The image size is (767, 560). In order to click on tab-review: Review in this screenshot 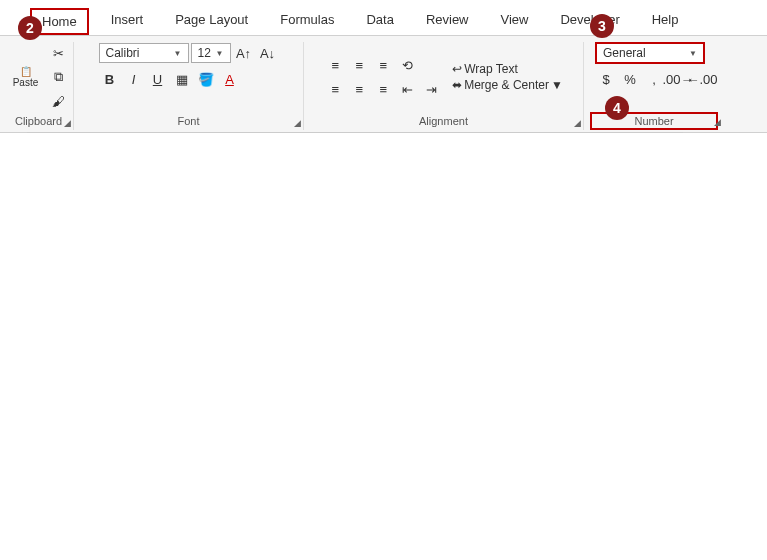, I will do `click(448, 22)`.